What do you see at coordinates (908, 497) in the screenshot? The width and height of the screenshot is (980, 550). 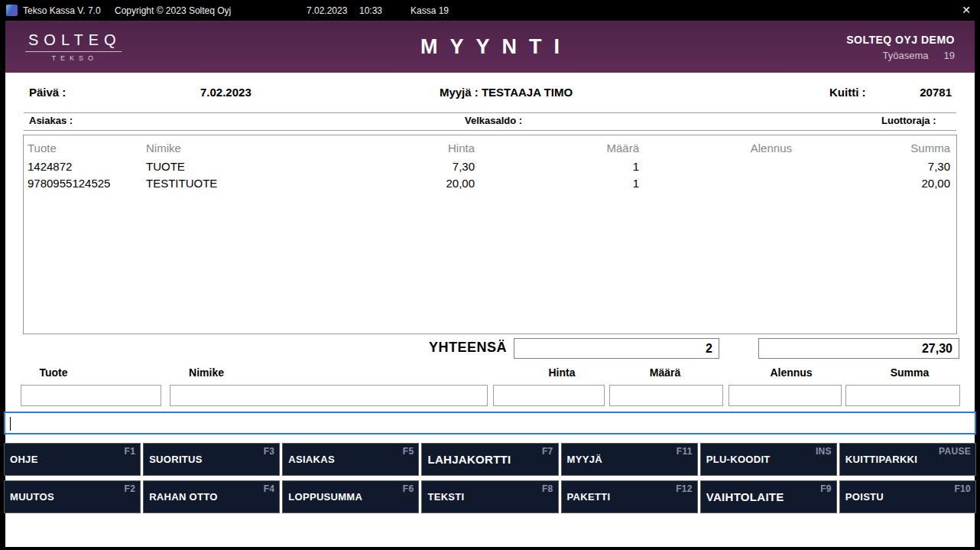 I see `fkey-poistu: POISTU F10` at bounding box center [908, 497].